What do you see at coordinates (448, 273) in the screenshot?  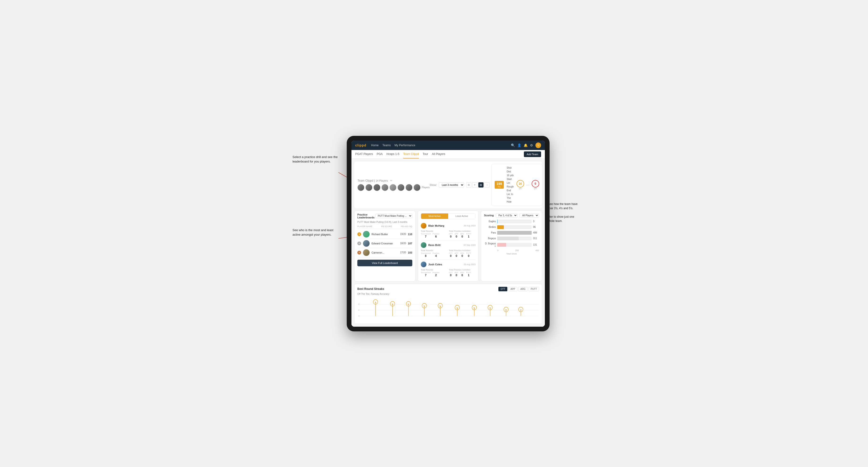 I see `activity-stats-3: Total Rounds Tournament7 Practice2 Total…` at bounding box center [448, 273].